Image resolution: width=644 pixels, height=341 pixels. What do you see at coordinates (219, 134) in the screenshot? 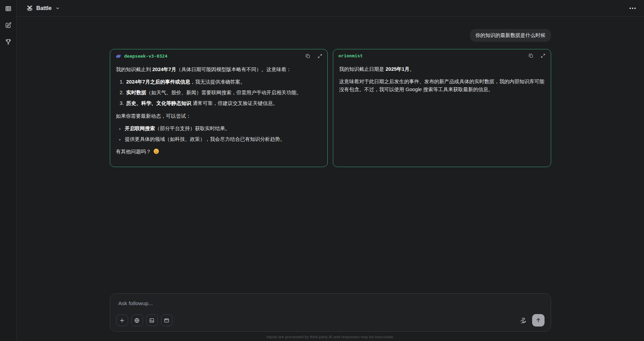
I see `bullet-list: 开启联网搜索（部分平台支持）获取实时结果。提供更具体的领域（如科技、政策），我会…` at bounding box center [219, 134].